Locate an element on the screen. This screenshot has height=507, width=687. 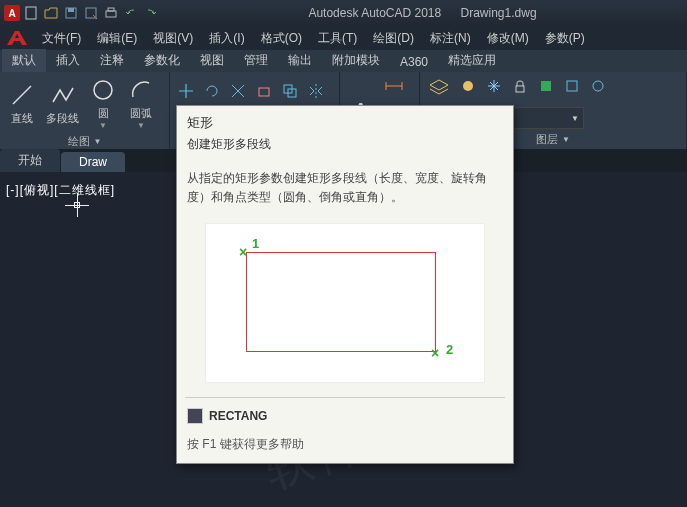
tool-arc-label: 圆弧 is located at coordinates (141, 114).